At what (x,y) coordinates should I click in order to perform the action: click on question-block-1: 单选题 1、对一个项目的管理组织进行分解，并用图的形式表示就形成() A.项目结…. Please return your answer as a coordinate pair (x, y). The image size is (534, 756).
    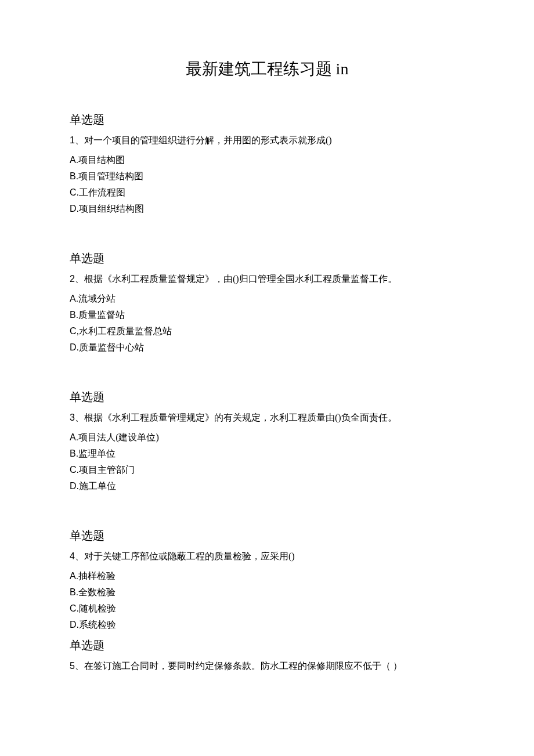
    Looking at the image, I should click on (267, 165).